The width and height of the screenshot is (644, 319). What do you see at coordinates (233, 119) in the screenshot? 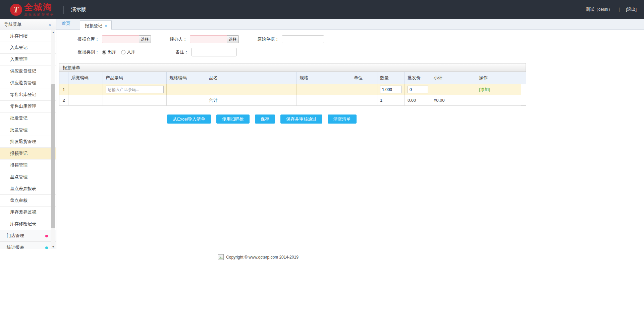
I see `scanner-button: 使用扫码枪` at bounding box center [233, 119].